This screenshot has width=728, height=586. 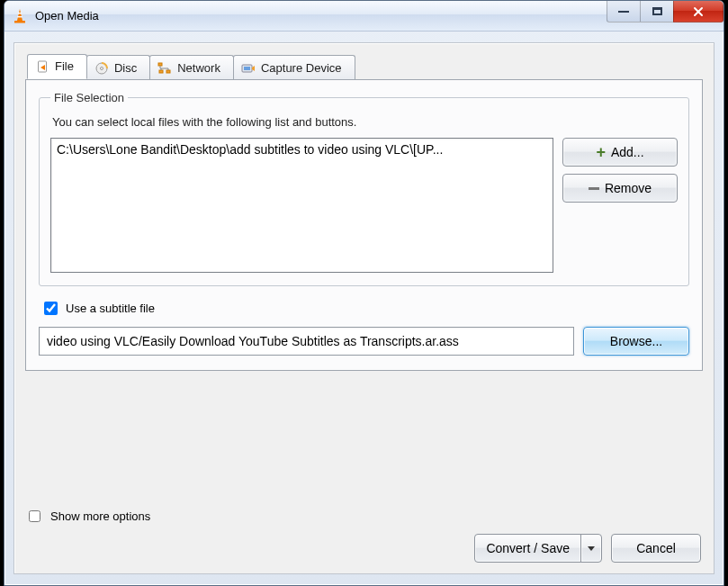 What do you see at coordinates (628, 188) in the screenshot?
I see `remove-file-label: Remove` at bounding box center [628, 188].